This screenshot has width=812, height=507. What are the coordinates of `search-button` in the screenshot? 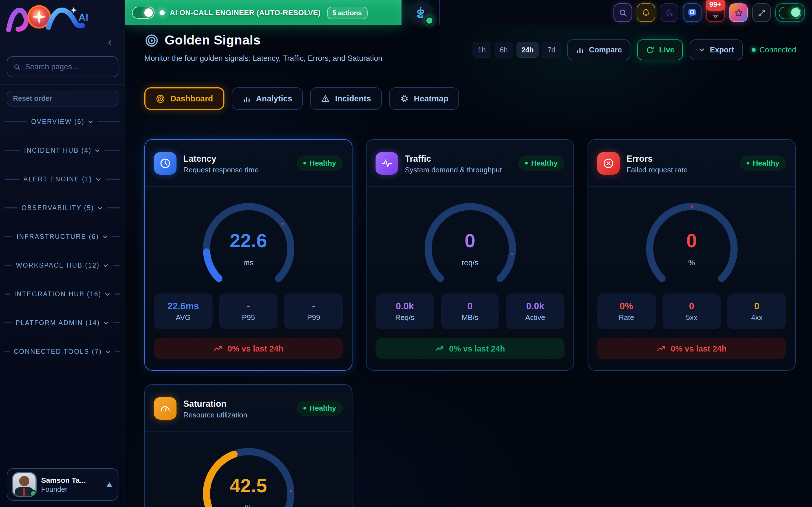 It's located at (623, 13).